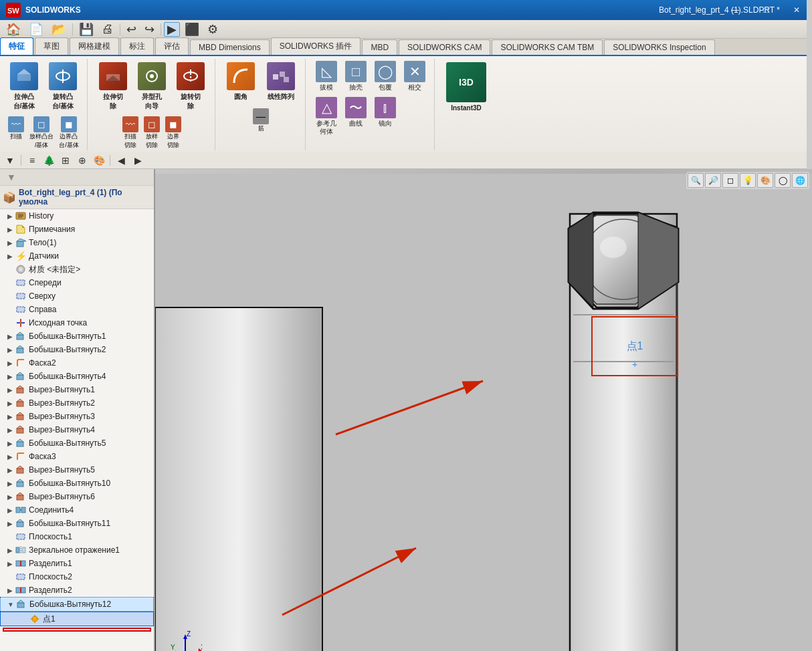 The image size is (812, 651). What do you see at coordinates (69, 133) in the screenshot?
I see `boundary-boss-button: ◼ 边界凸台/基体` at bounding box center [69, 133].